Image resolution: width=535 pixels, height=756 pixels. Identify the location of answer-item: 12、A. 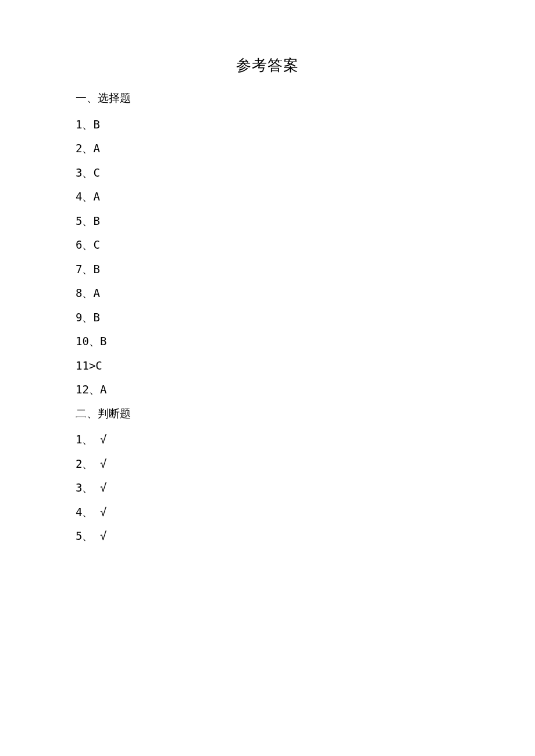
(268, 389).